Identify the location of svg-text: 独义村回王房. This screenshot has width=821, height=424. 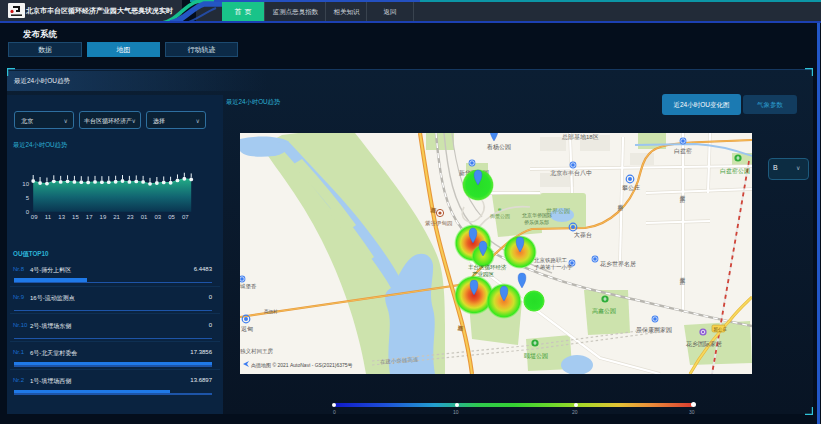
(257, 352).